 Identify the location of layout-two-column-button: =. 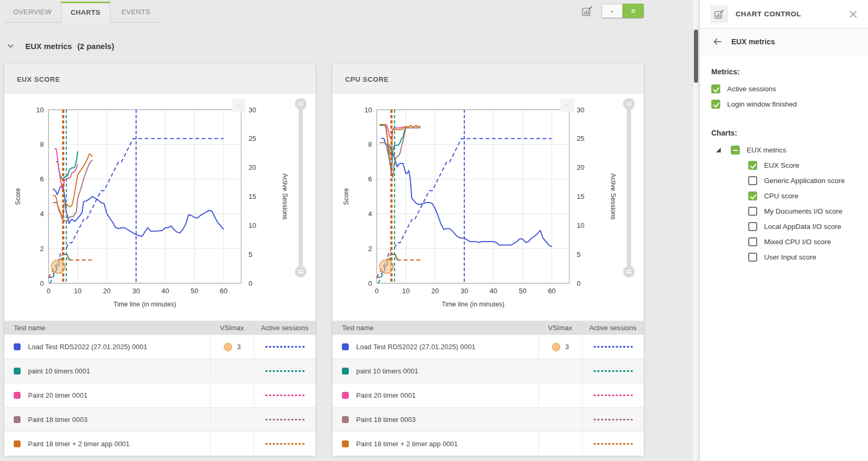
(633, 11).